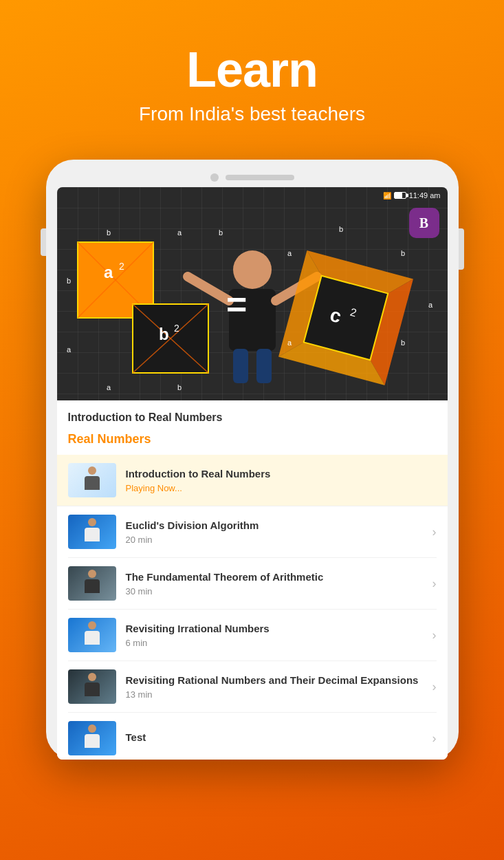 This screenshot has width=504, height=860. Describe the element at coordinates (252, 736) in the screenshot. I see `lesson-item: Test ›` at that location.